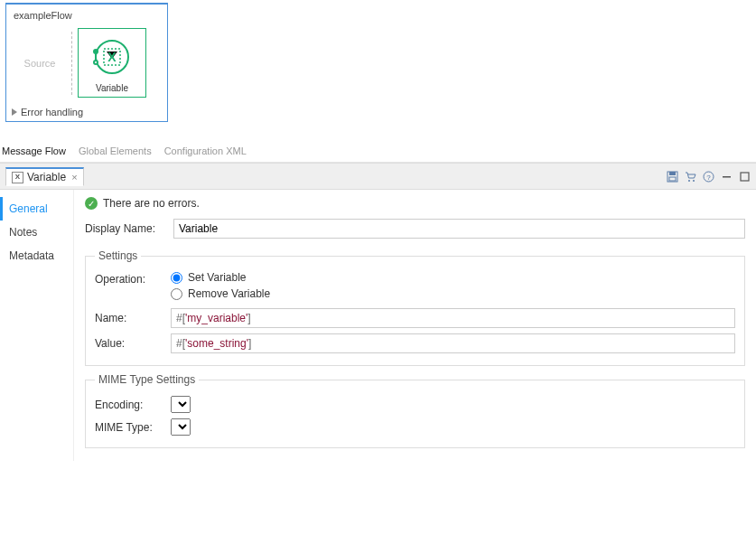 The height and width of the screenshot is (535, 756). What do you see at coordinates (129, 286) in the screenshot?
I see `operation-label: Operation:` at bounding box center [129, 286].